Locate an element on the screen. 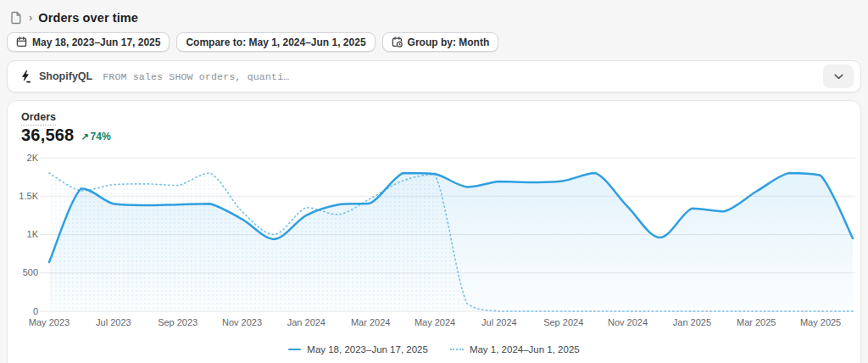  group-by-button: Group by: Month is located at coordinates (441, 42).